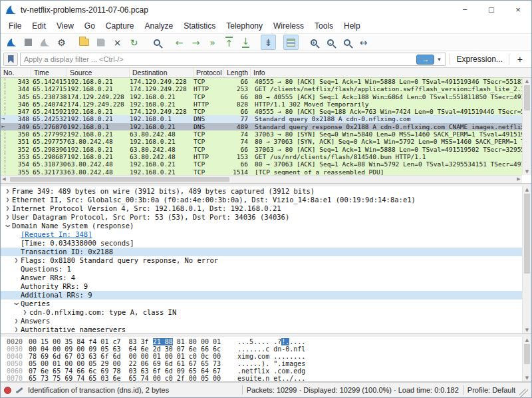 The image size is (532, 398). I want to click on capture-options-button: ⚙, so click(61, 43).